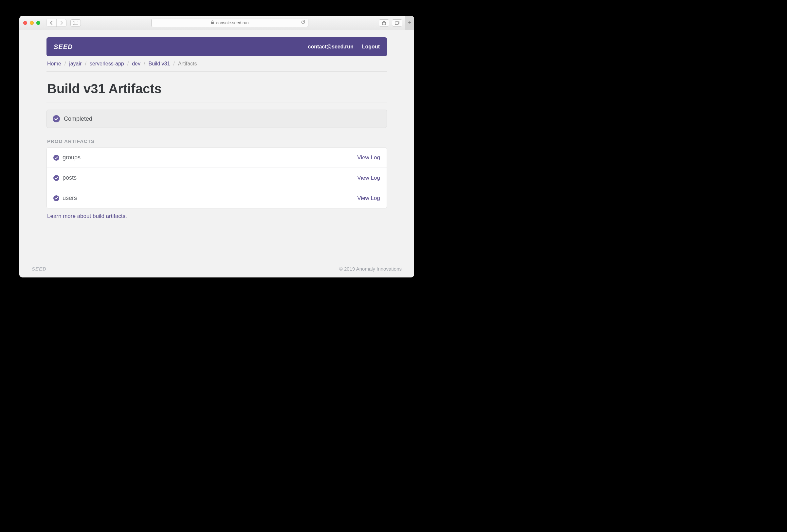 The height and width of the screenshot is (532, 787). What do you see at coordinates (39, 269) in the screenshot?
I see `footer-brand: SEED` at bounding box center [39, 269].